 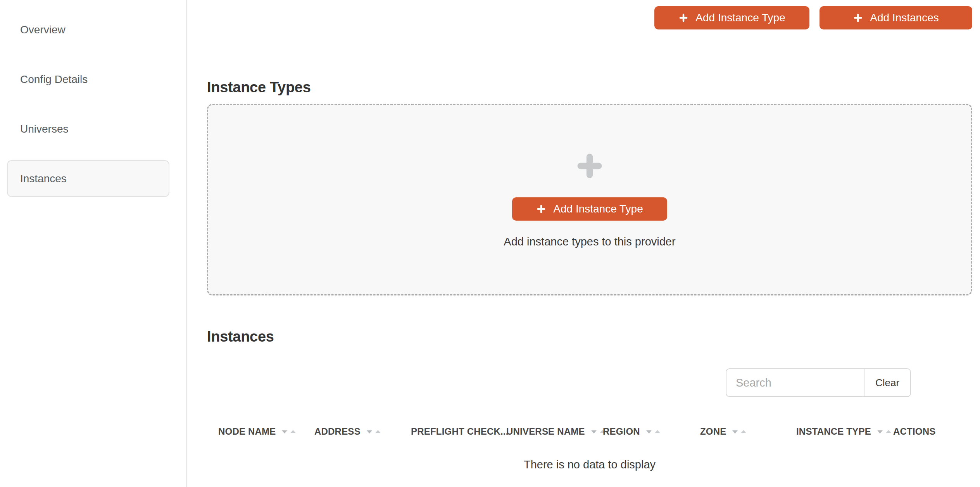 What do you see at coordinates (337, 432) in the screenshot?
I see `column-label: ADDRESS` at bounding box center [337, 432].